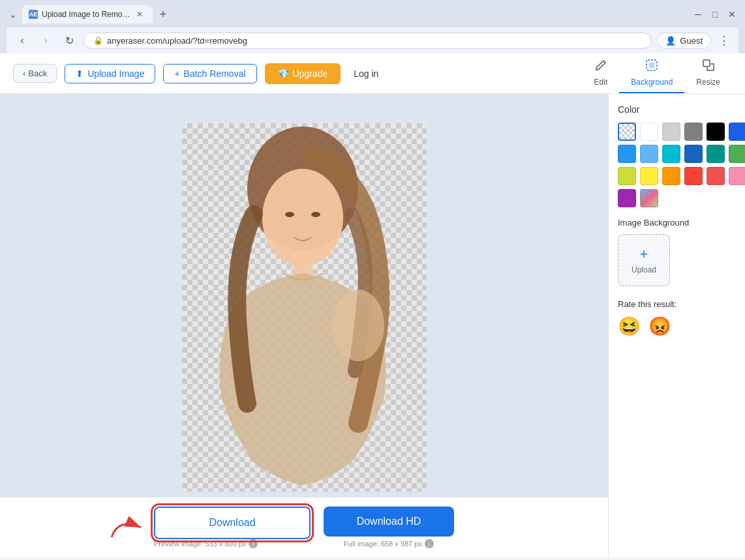  What do you see at coordinates (698, 14) in the screenshot?
I see `minimize-button: ─` at bounding box center [698, 14].